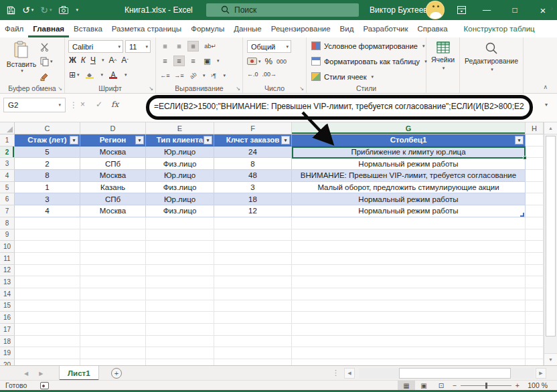  Describe the element at coordinates (180, 223) in the screenshot. I see `cell-E8` at that location.